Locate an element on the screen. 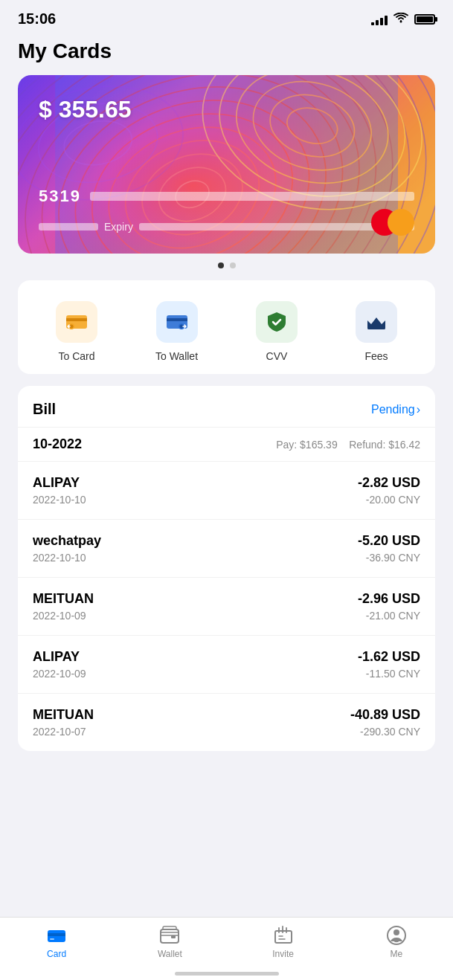  mastercard-circles is located at coordinates (393, 222).